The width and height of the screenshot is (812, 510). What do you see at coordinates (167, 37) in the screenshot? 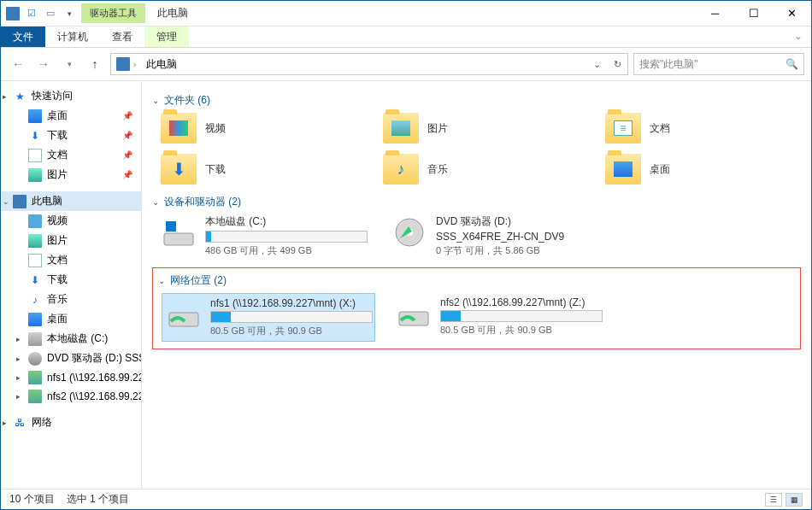
I see `tab-manage: 管理` at bounding box center [167, 37].